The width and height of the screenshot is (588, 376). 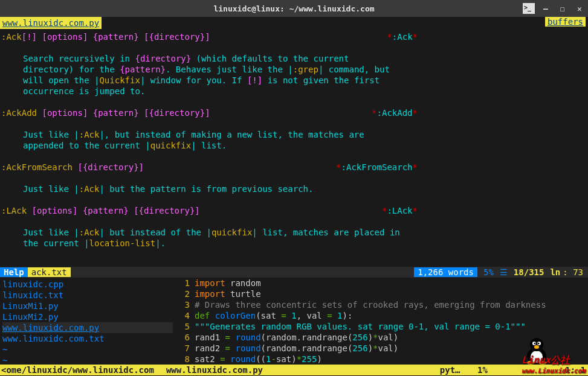 I want to click on code-line: # Draws three concentric sets of crooked…, so click(x=392, y=305).